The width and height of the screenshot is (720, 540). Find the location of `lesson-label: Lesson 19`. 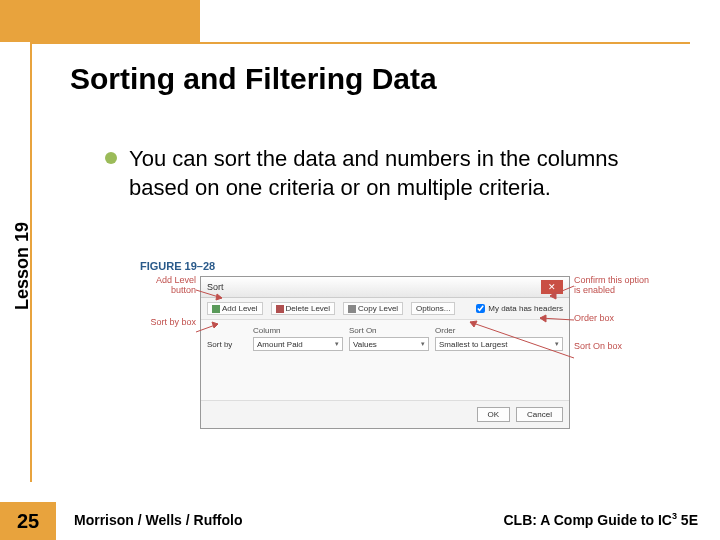

lesson-label: Lesson 19 is located at coordinates (22, 266).